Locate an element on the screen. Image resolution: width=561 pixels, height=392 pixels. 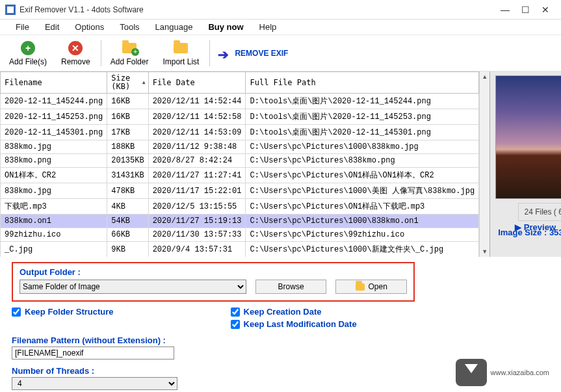
open-button: Open is located at coordinates (371, 287).